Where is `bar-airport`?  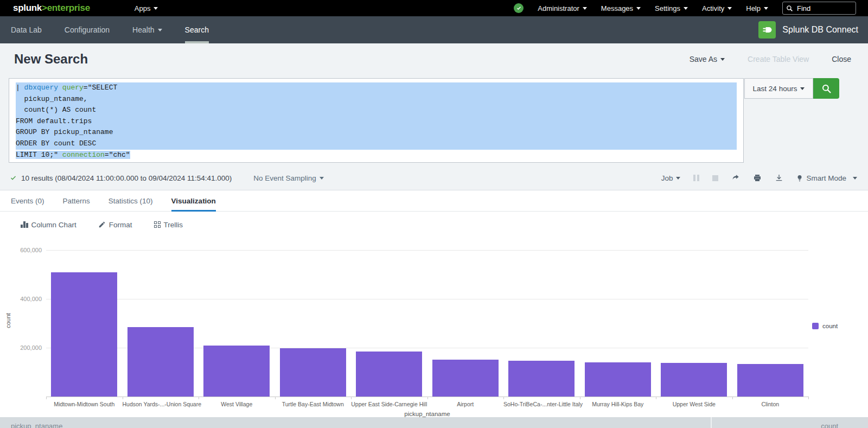 bar-airport is located at coordinates (465, 378).